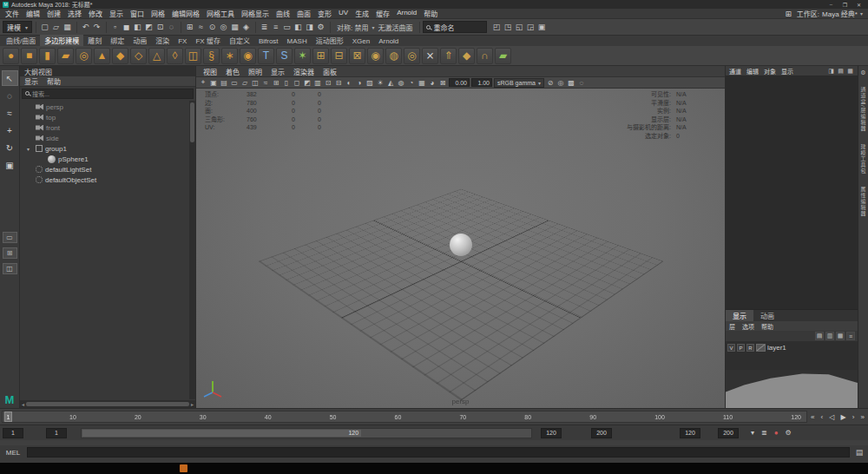  I want to click on outliner-item: pSphere1, so click(108, 159).